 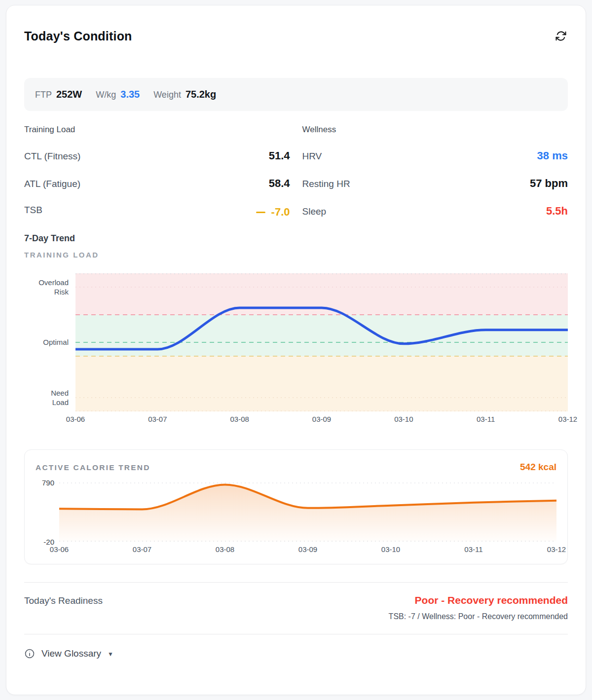 I want to click on chart-y-axis-labels: OverloadRiskOptimalNeedLoad, so click(x=50, y=342).